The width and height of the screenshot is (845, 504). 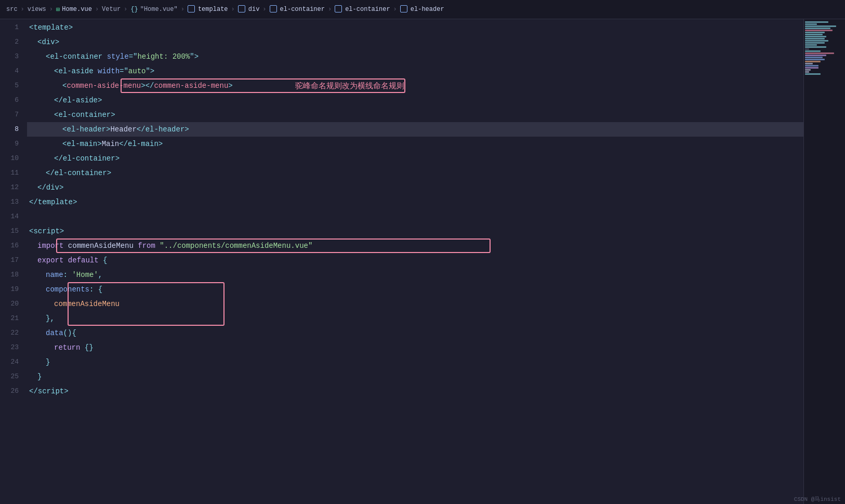 What do you see at coordinates (415, 188) in the screenshot?
I see `code-line-12: </div>` at bounding box center [415, 188].